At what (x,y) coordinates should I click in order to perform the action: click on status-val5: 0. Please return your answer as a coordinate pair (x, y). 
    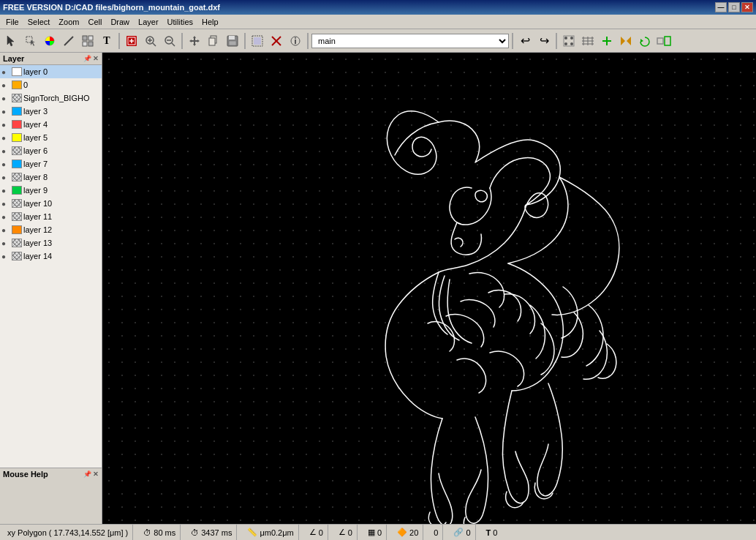
    Looking at the image, I should click on (436, 533).